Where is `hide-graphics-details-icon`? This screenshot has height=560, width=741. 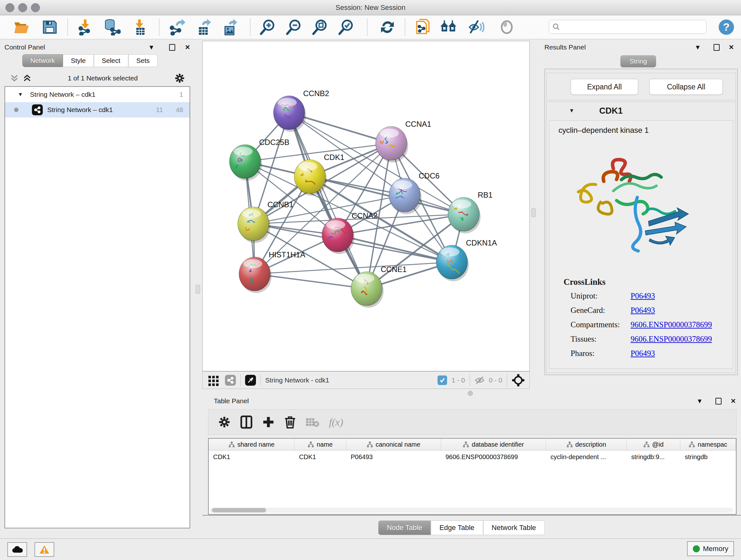 hide-graphics-details-icon is located at coordinates (477, 27).